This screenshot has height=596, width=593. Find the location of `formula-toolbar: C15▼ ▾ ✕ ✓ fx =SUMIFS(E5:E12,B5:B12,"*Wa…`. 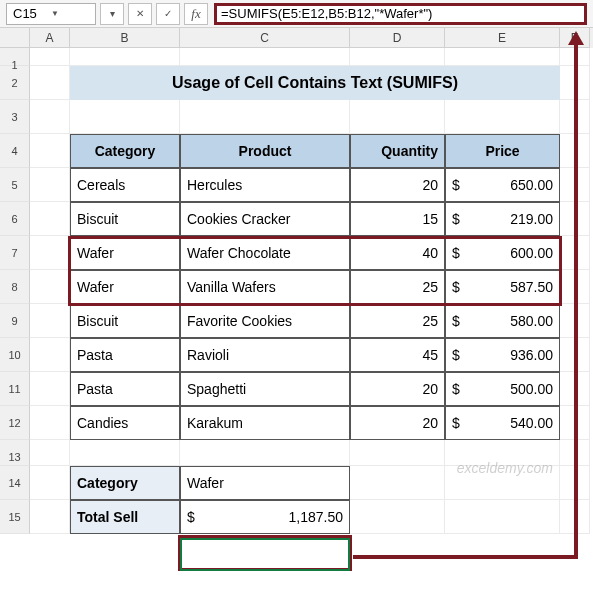

formula-toolbar: C15▼ ▾ ✕ ✓ fx =SUMIFS(E5:E12,B5:B12,"*Wa… is located at coordinates (296, 14).